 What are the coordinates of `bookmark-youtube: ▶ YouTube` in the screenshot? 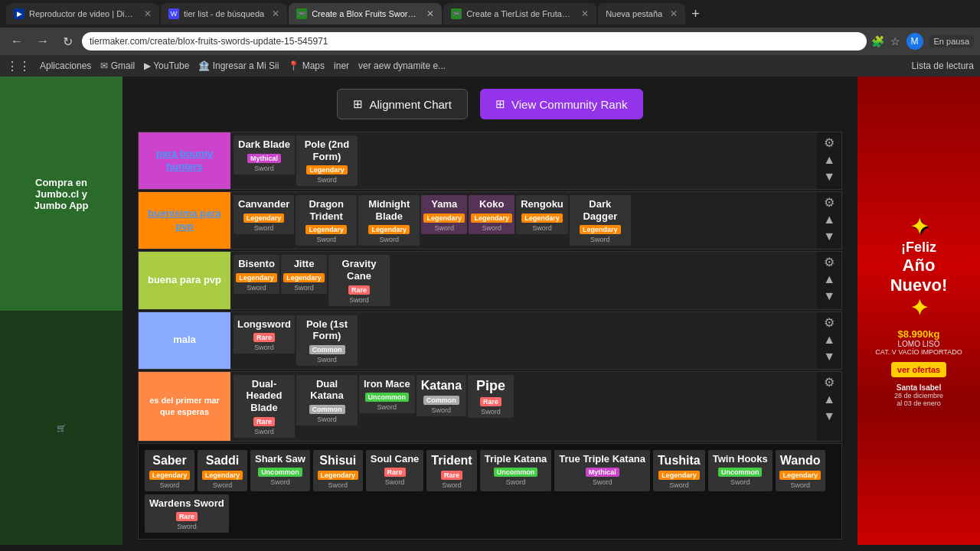 It's located at (167, 66).